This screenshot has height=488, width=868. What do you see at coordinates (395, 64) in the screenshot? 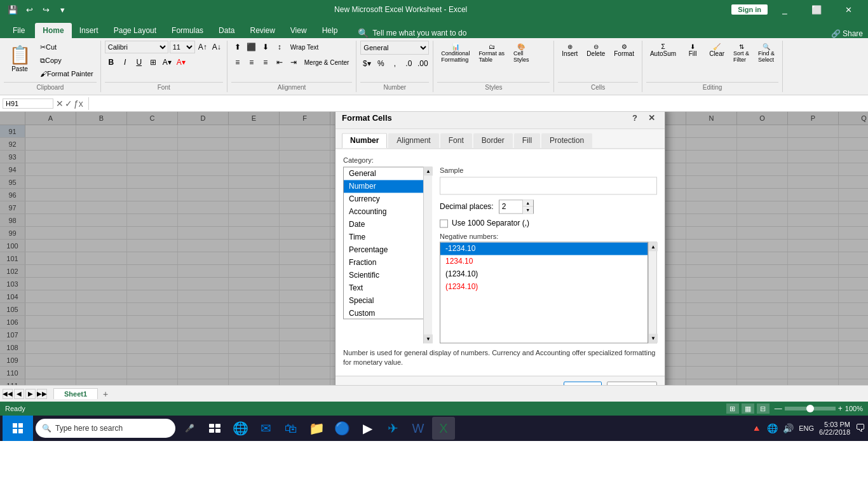
I see `comma-btn: ,` at bounding box center [395, 64].